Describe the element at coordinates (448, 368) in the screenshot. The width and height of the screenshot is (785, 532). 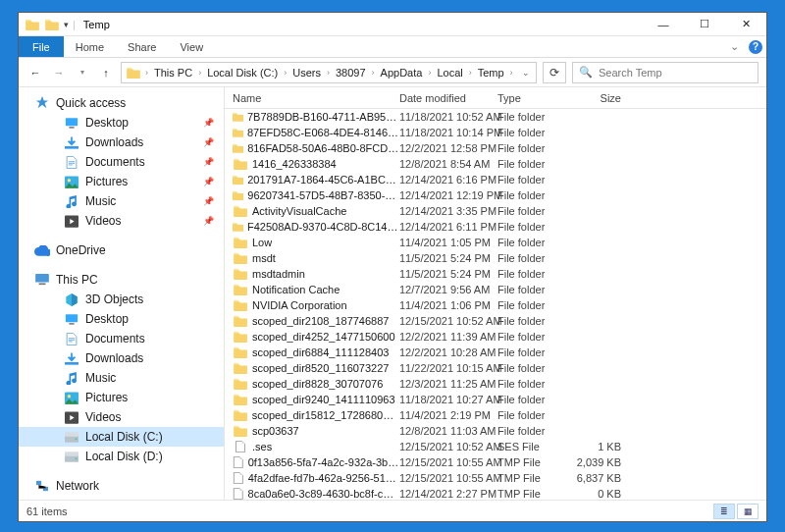
I see `file-date: 11/22/2021 10:15 AM` at that location.